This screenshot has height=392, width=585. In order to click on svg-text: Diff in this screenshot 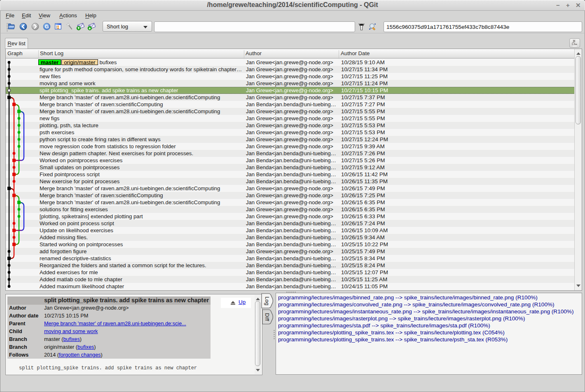, I will do `click(267, 317)`.